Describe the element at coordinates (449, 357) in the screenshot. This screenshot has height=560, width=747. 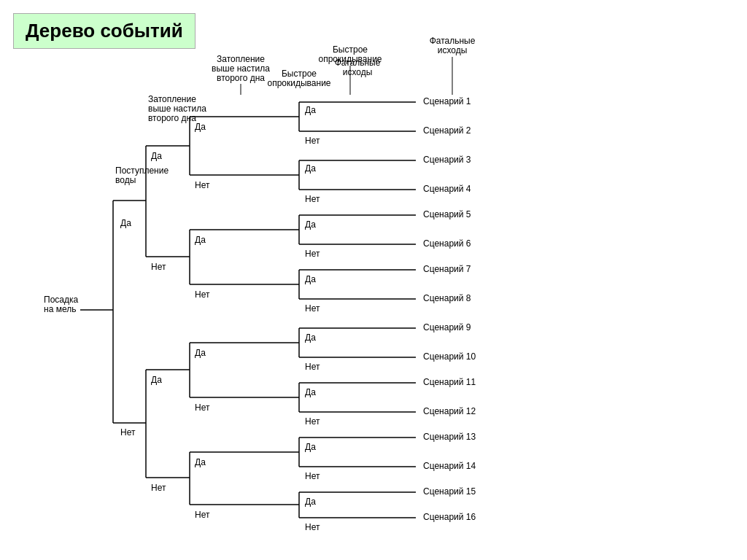
I see `scenario-10: Сценарий 10` at that location.